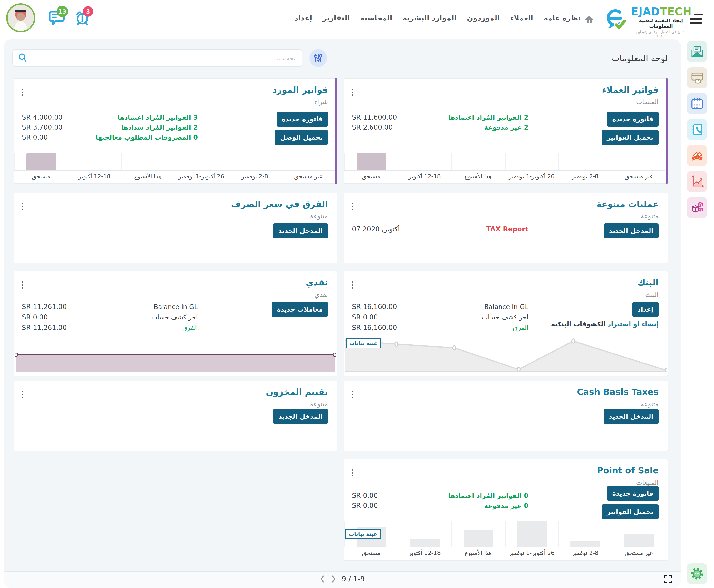 Image resolution: width=714 pixels, height=588 pixels. Describe the element at coordinates (21, 18) in the screenshot. I see `user-avatar` at that location.